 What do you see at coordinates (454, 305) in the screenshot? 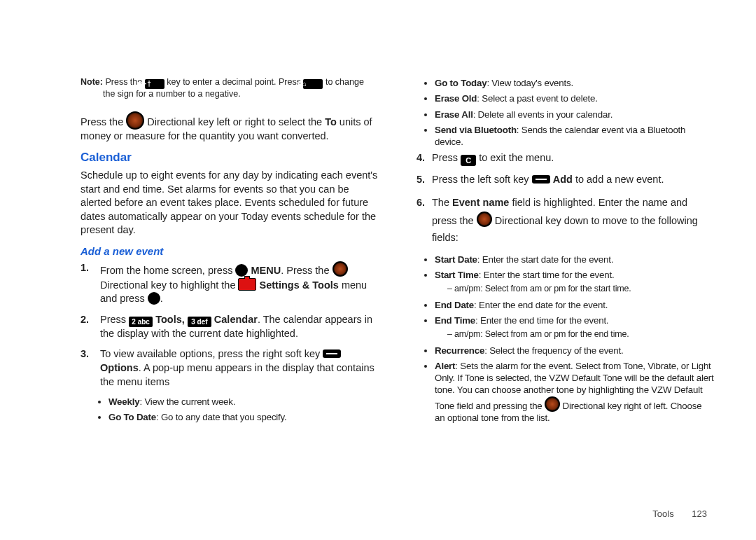
I see `ed-b: End Date` at bounding box center [454, 305].